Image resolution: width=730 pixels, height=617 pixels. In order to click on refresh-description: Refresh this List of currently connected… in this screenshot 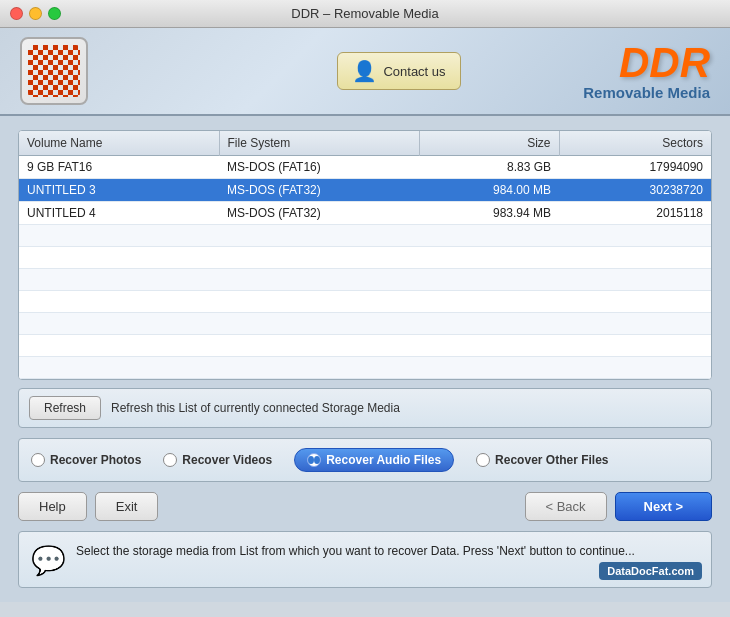, I will do `click(256, 408)`.